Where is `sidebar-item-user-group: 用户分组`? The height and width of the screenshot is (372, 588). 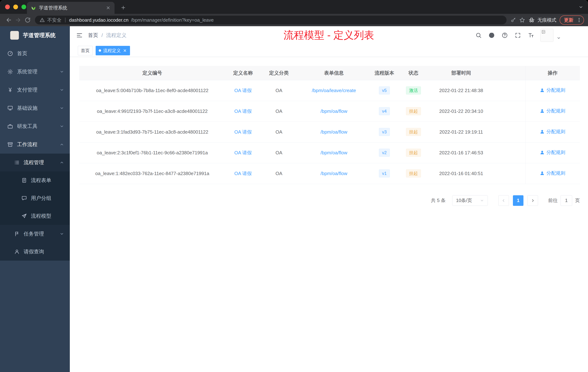
sidebar-item-user-group: 用户分组 is located at coordinates (35, 198).